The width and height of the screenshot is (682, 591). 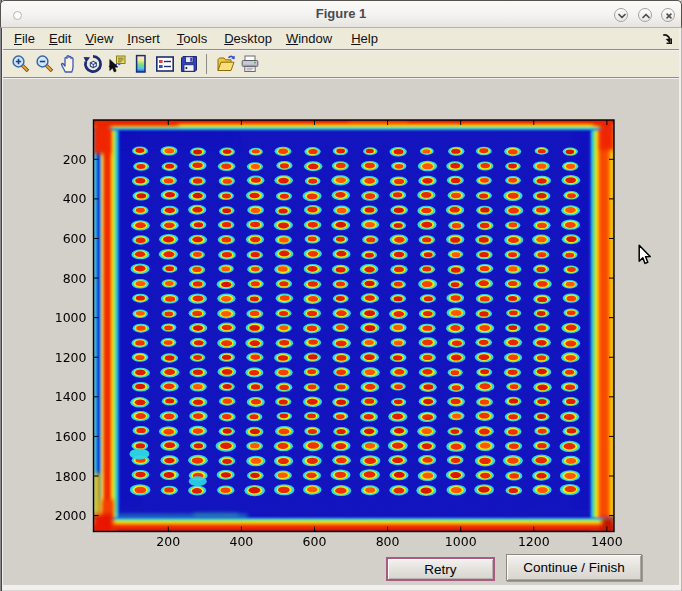 What do you see at coordinates (341, 64) in the screenshot?
I see `figure-toolbar` at bounding box center [341, 64].